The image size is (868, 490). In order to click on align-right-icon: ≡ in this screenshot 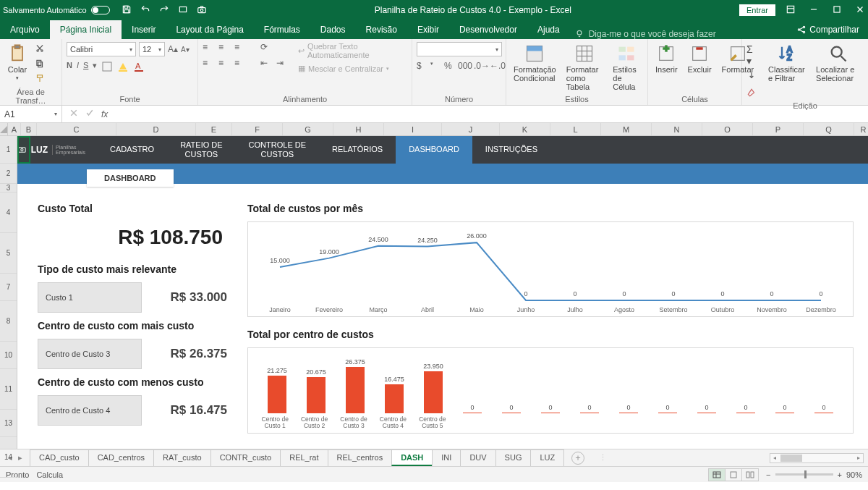, I will do `click(240, 64)`.